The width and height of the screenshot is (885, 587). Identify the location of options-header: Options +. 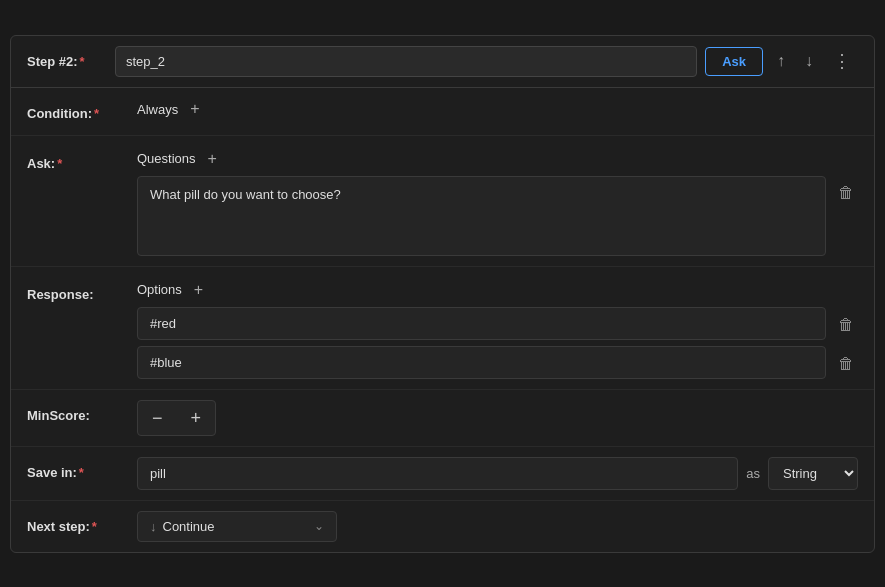
(173, 290).